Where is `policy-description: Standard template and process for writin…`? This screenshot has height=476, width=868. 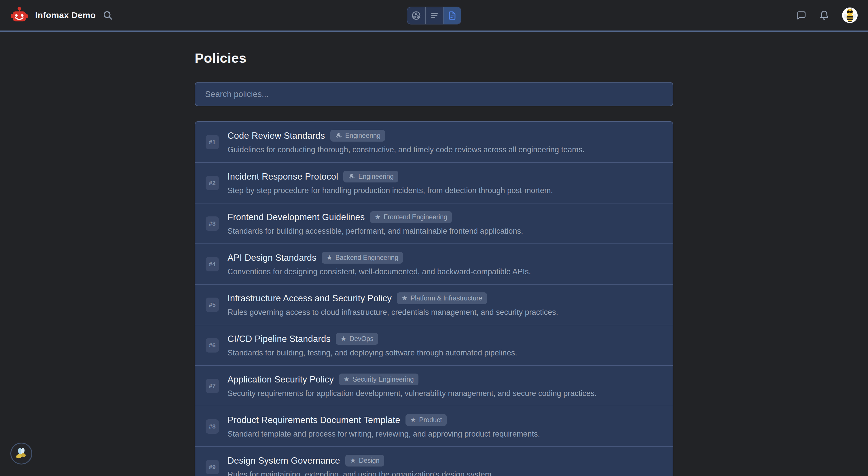 policy-description: Standard template and process for writin… is located at coordinates (384, 434).